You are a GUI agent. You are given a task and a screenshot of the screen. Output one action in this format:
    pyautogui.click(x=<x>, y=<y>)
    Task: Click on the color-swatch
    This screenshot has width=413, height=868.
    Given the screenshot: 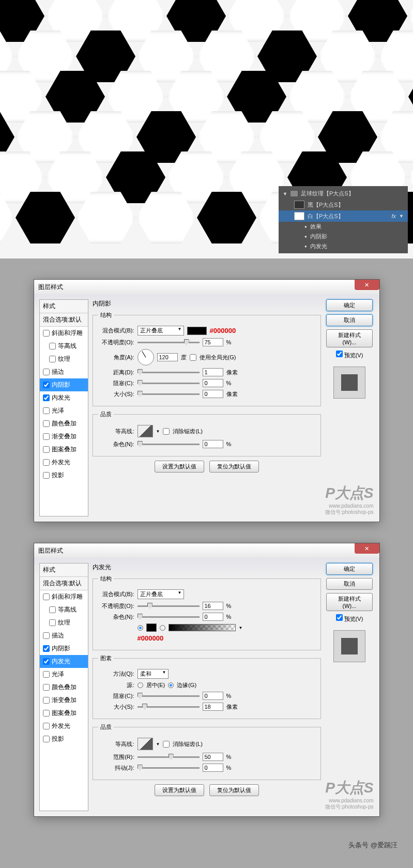 What is the action you would take?
    pyautogui.click(x=197, y=331)
    